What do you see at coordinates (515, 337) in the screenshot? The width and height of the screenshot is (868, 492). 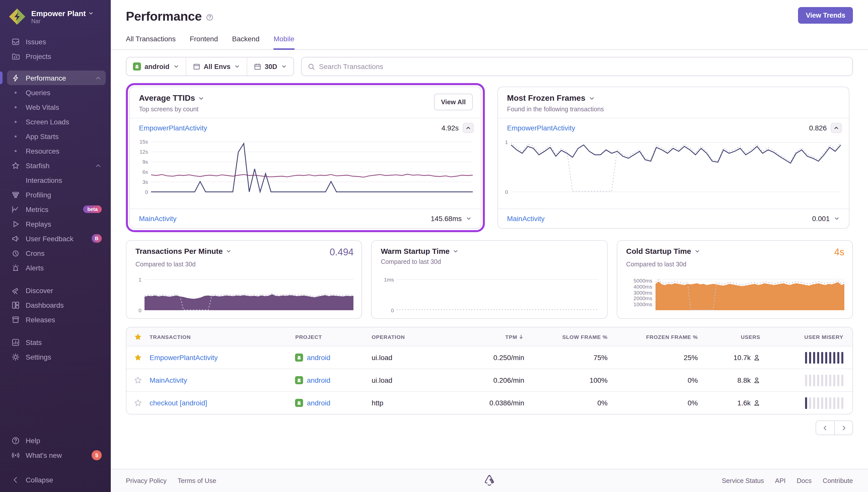 I see `column-header-tpm: TPM` at bounding box center [515, 337].